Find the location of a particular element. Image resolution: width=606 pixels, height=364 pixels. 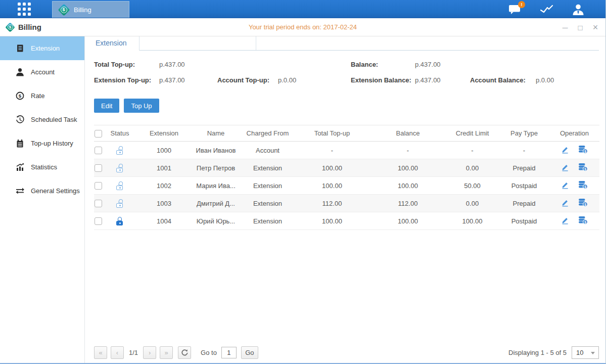

col-total-topup: Total Top-up is located at coordinates (332, 133).